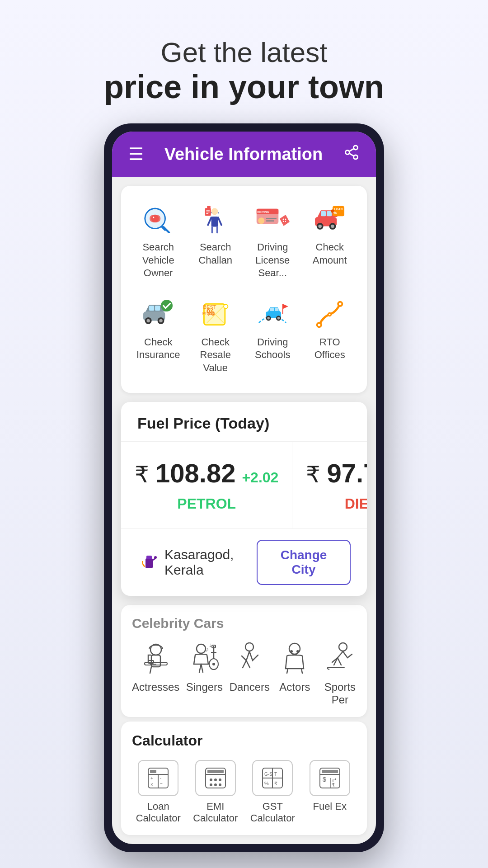 This screenshot has height=868, width=488. What do you see at coordinates (356, 504) in the screenshot?
I see `diesel-label: DIESEL` at bounding box center [356, 504].